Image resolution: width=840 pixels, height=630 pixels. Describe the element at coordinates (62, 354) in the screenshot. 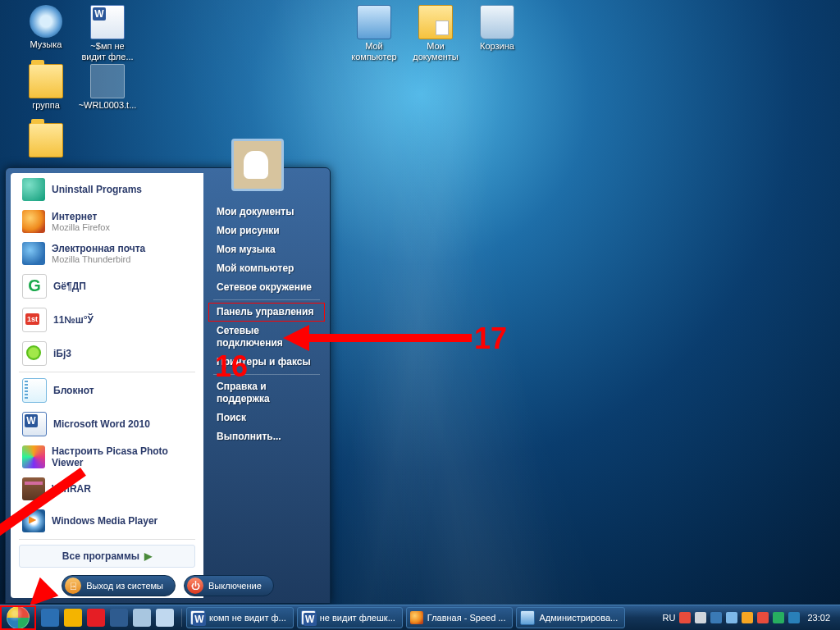

I see `program-title: іБј3` at that location.